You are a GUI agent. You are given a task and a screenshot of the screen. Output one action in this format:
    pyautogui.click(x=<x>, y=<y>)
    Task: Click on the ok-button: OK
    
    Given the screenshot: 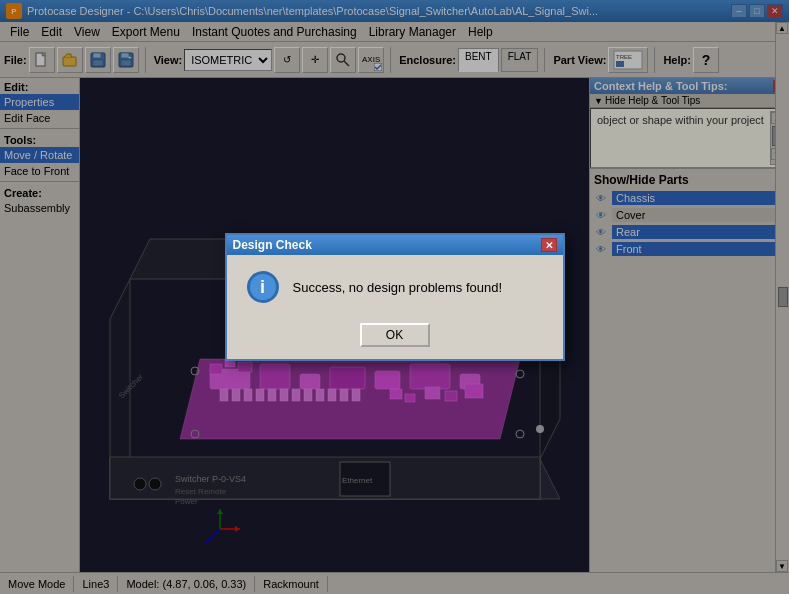 What is the action you would take?
    pyautogui.click(x=395, y=335)
    